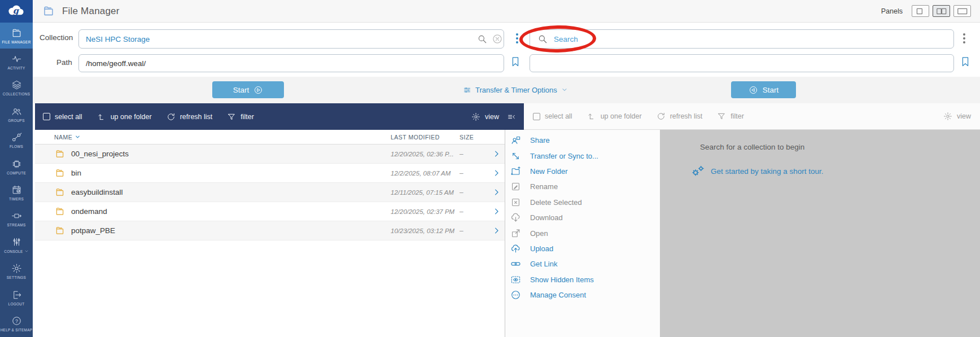 This screenshot has width=980, height=337. What do you see at coordinates (756, 172) in the screenshot?
I see `tour-link: Get started by taking a short tour.` at bounding box center [756, 172].